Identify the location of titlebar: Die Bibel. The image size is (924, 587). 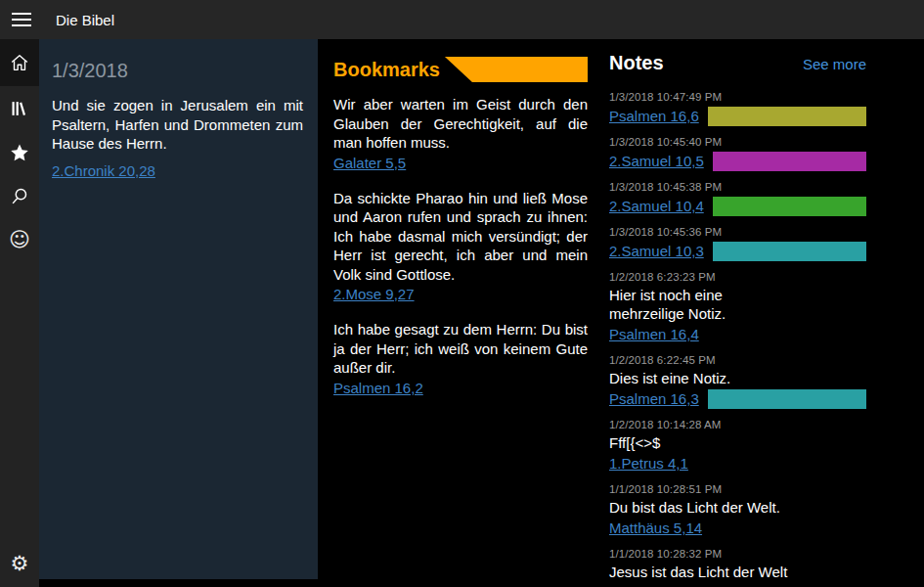
(462, 20).